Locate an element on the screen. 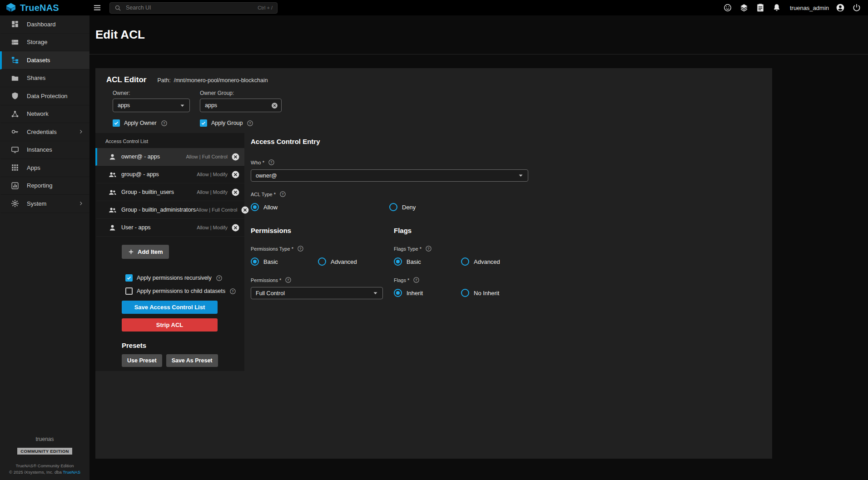 The width and height of the screenshot is (868, 480). ace-name: group@ - apps is located at coordinates (140, 174).